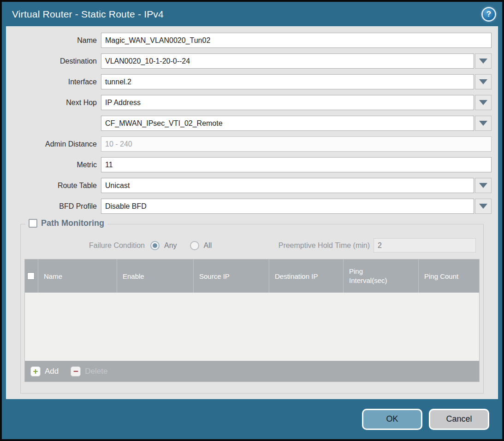 The image size is (504, 441). I want to click on table-header-source-ip: Source IP, so click(231, 276).